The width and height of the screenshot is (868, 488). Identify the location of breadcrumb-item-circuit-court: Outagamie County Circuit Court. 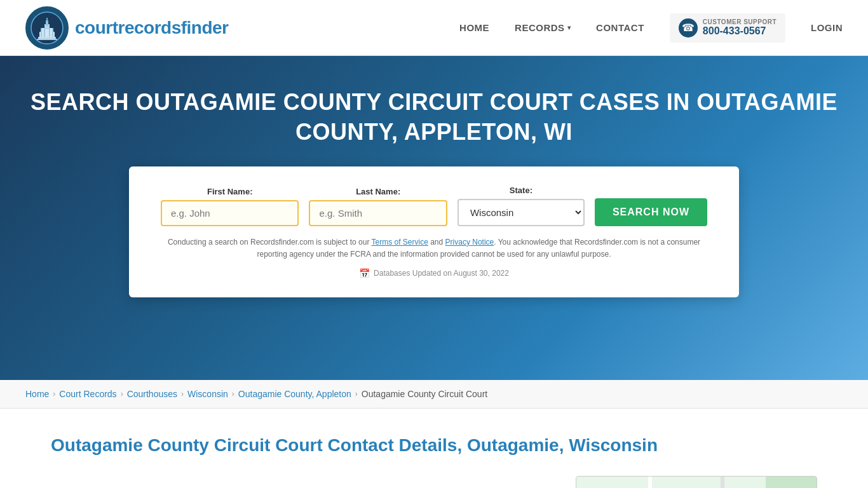
(424, 394).